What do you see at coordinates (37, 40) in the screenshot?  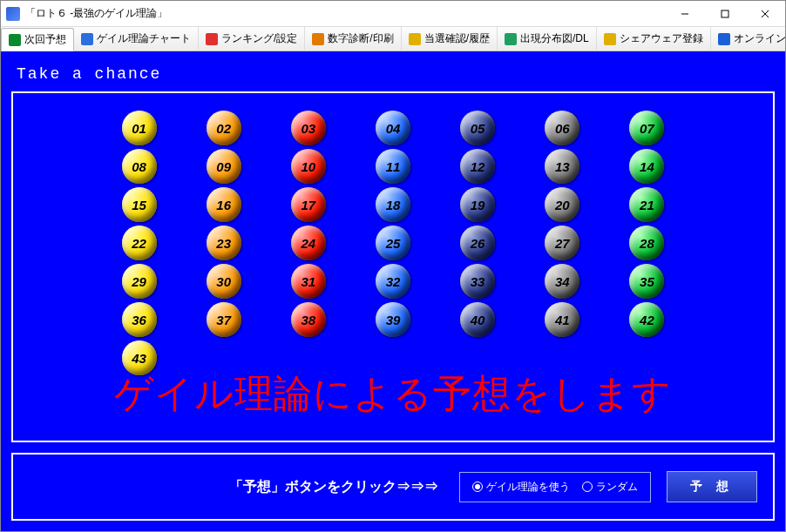 I see `tab-0: 次回予想` at bounding box center [37, 40].